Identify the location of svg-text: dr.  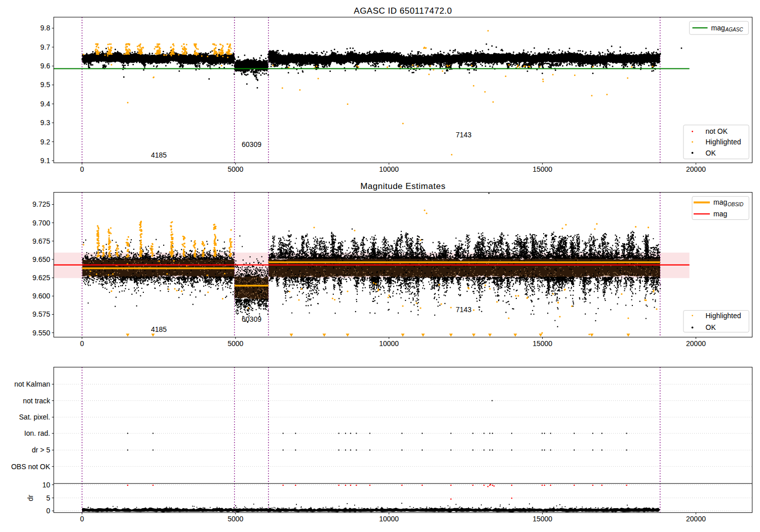
(30, 498).